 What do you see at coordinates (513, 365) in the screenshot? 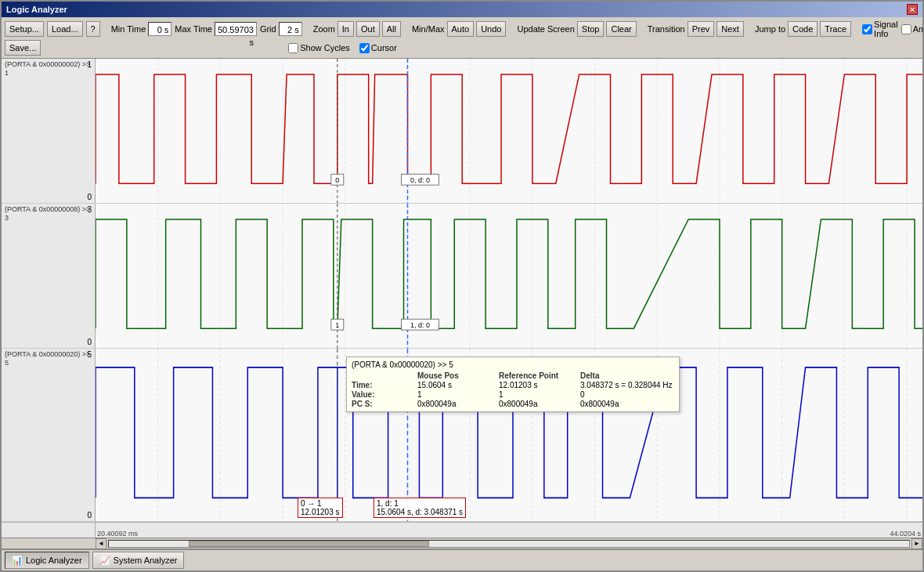
I see `tooltip-title: (PORTA & 0x00000020) >> 5` at bounding box center [513, 365].